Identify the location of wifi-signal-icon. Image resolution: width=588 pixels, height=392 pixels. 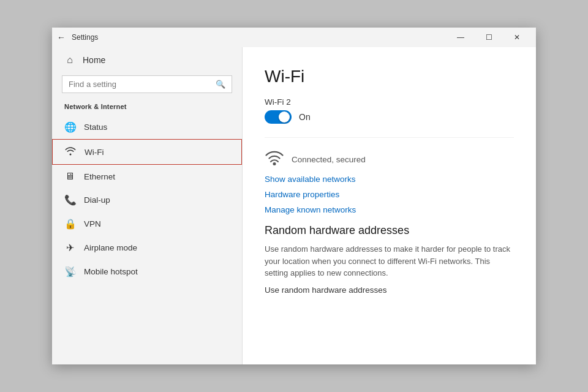
(274, 159).